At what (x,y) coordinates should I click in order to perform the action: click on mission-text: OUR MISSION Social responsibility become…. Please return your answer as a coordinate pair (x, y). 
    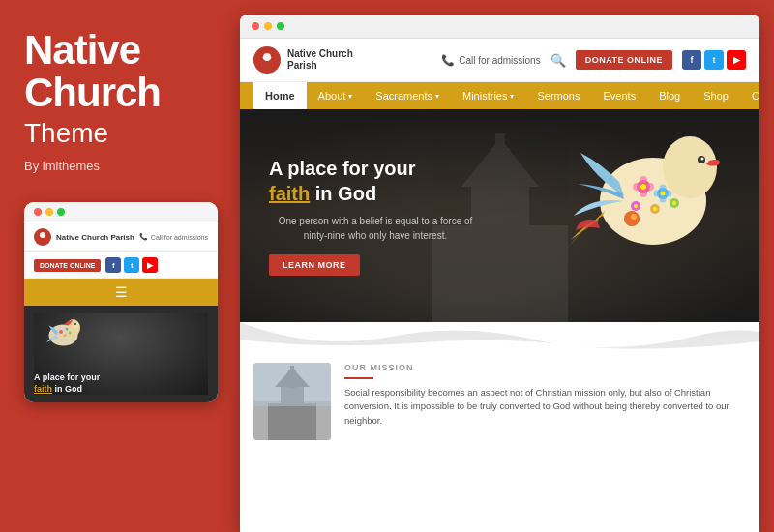
    Looking at the image, I should click on (546, 395).